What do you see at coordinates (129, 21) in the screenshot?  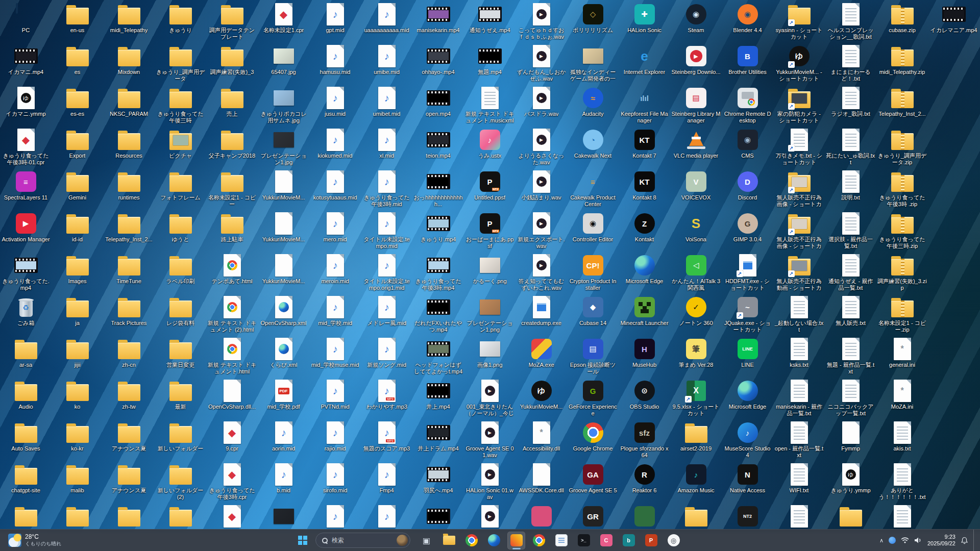 I see `desktop-icon: midi_Telepathy` at bounding box center [129, 21].